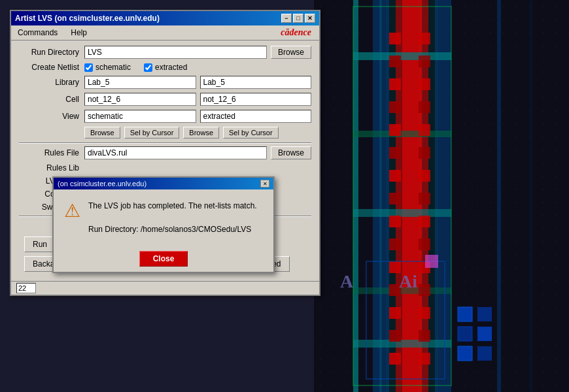  I want to click on help-menu: Help, so click(78, 33).